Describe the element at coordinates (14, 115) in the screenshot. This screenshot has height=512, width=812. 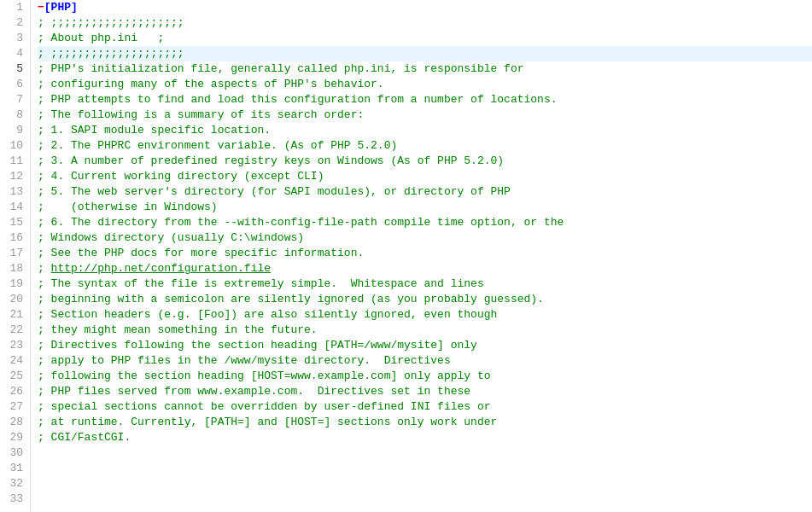
I see `line-number-8: 8` at that location.